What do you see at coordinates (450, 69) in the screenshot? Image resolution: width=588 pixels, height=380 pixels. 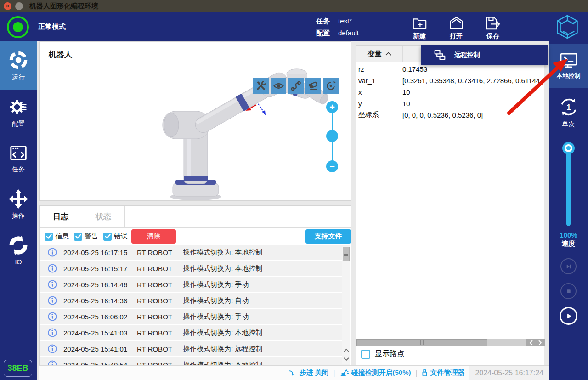 I see `variable-row: rz0.17453` at bounding box center [450, 69].